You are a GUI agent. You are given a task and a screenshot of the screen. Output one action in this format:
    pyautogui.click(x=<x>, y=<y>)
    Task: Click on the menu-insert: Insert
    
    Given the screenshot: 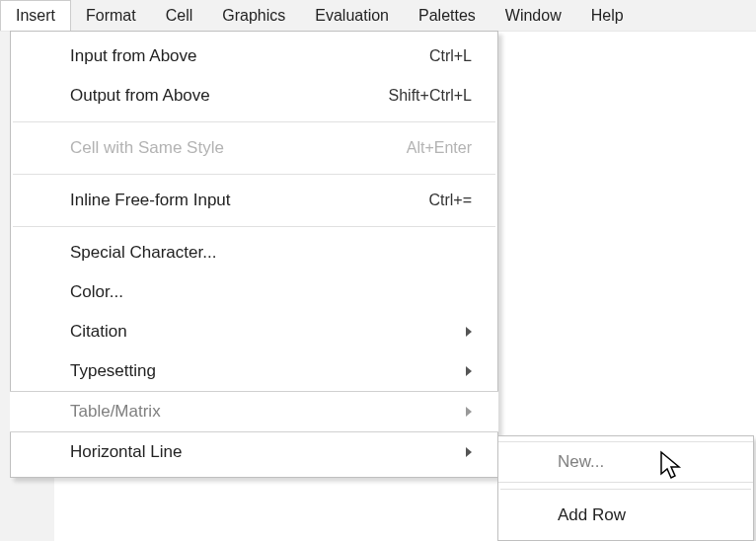 What is the action you would take?
    pyautogui.click(x=36, y=16)
    